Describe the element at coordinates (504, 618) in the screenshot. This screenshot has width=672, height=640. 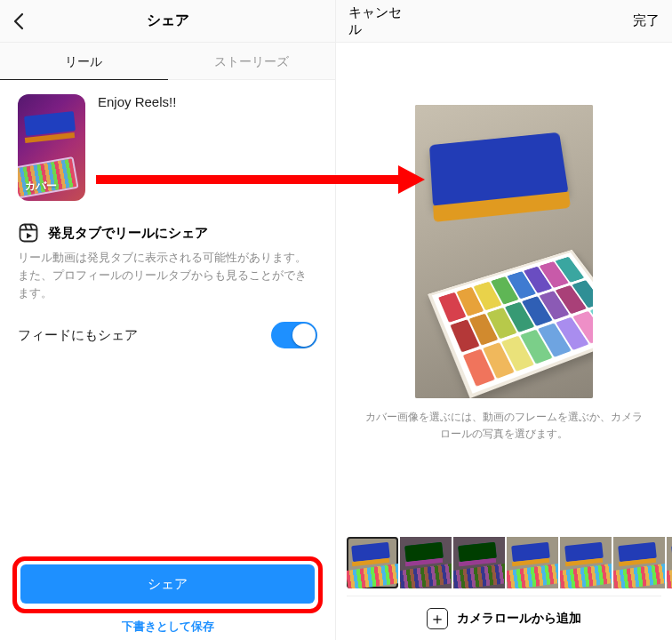
I see `add-from-roll-button: ＋ カメラロールから追加` at that location.